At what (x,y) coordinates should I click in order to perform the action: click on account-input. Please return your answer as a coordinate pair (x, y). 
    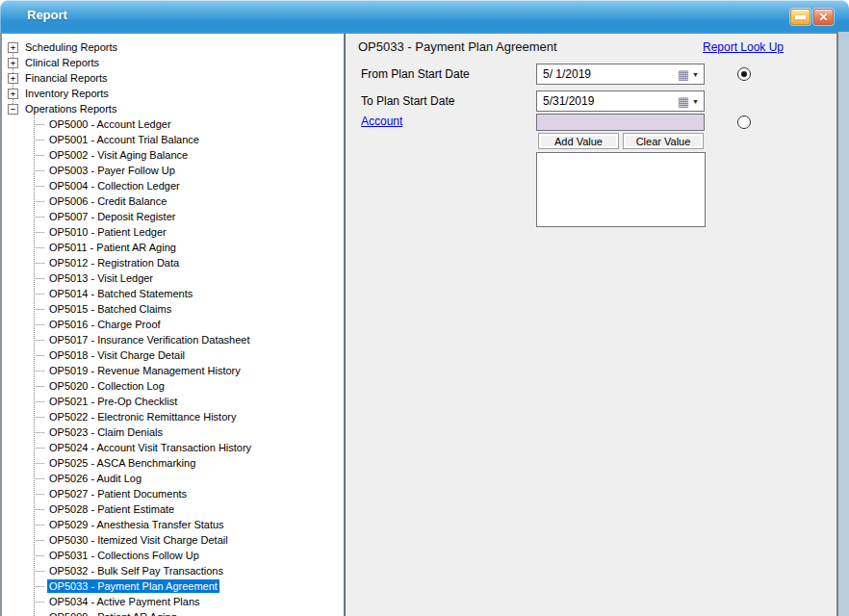
    Looking at the image, I should click on (620, 122).